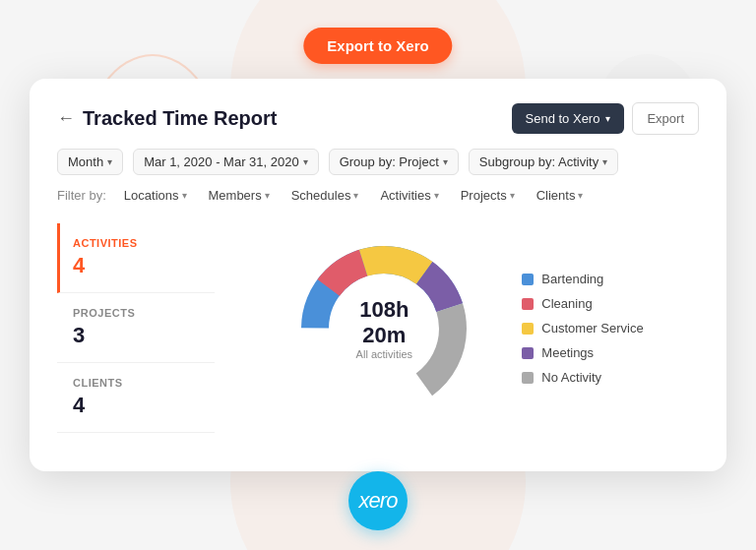 The image size is (756, 550). I want to click on legend-item-cleaning: Cleaning, so click(583, 303).